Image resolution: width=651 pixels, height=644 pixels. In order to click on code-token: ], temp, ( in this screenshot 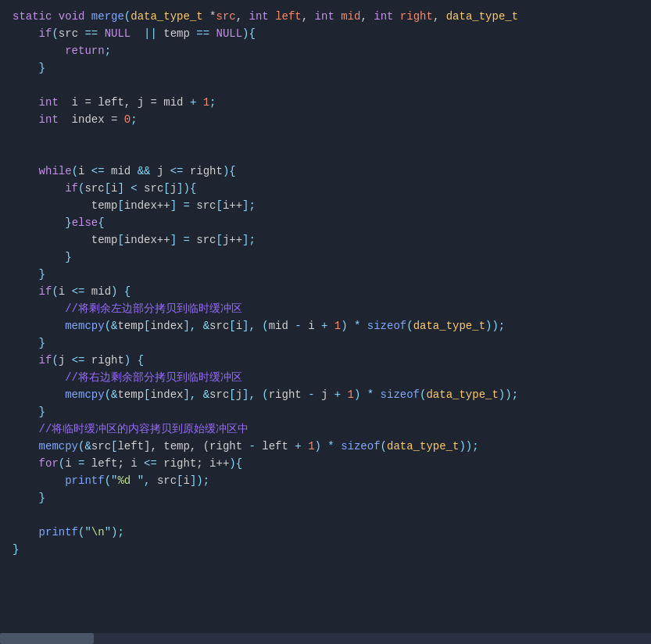, I will do `click(177, 446)`.